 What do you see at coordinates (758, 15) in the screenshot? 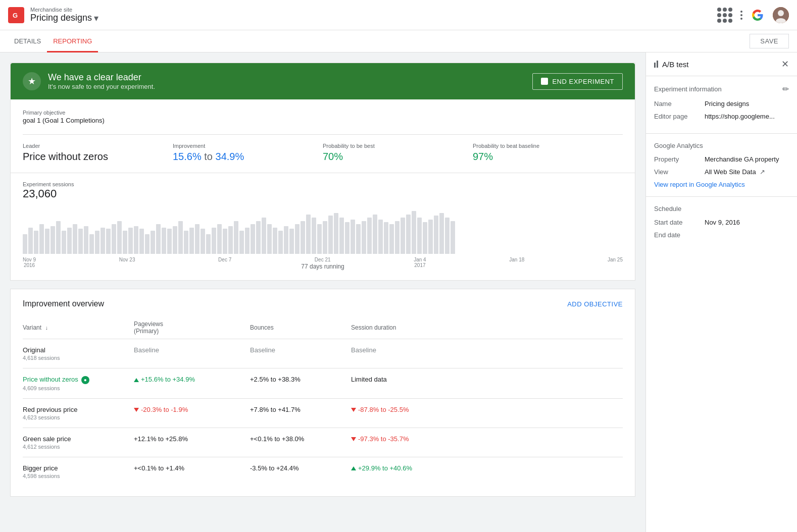
I see `google-logo` at bounding box center [758, 15].